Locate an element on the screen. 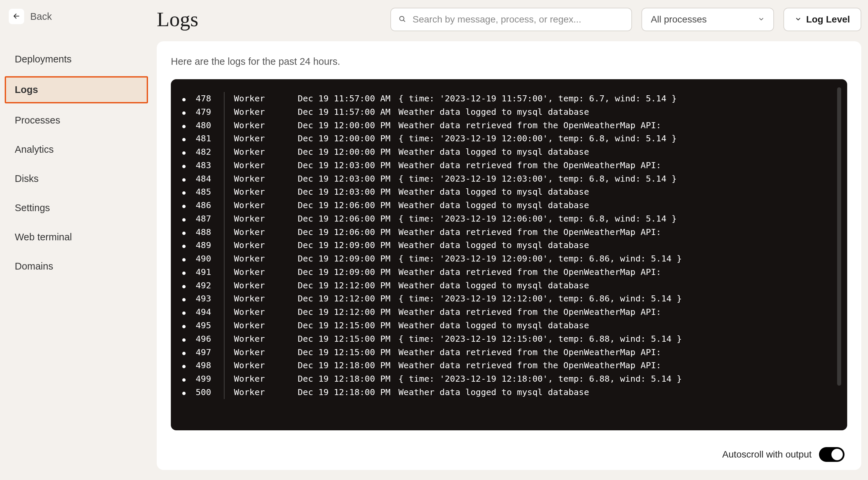 This screenshot has width=868, height=480. log-message: { time: '2023-12-19 12:00:00', temp: 6.8… is located at coordinates (537, 139).